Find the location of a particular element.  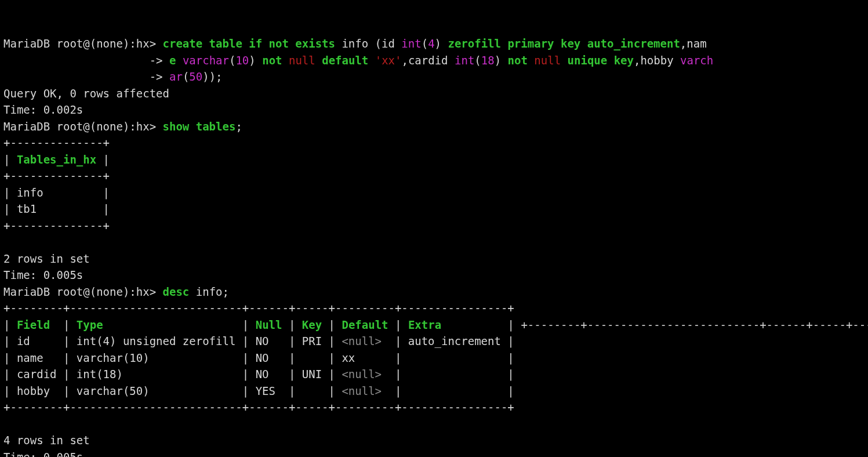

table-row: | tb1 | is located at coordinates (57, 209).